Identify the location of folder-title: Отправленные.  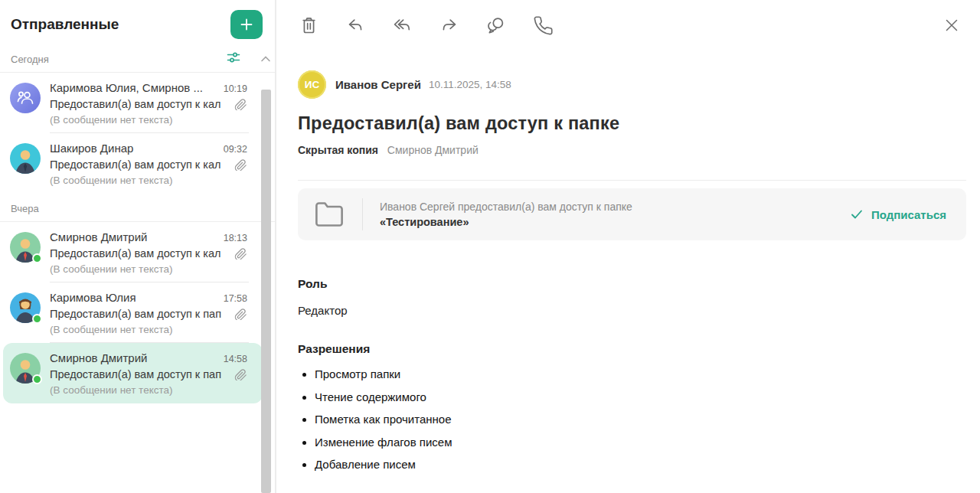
(64, 21).